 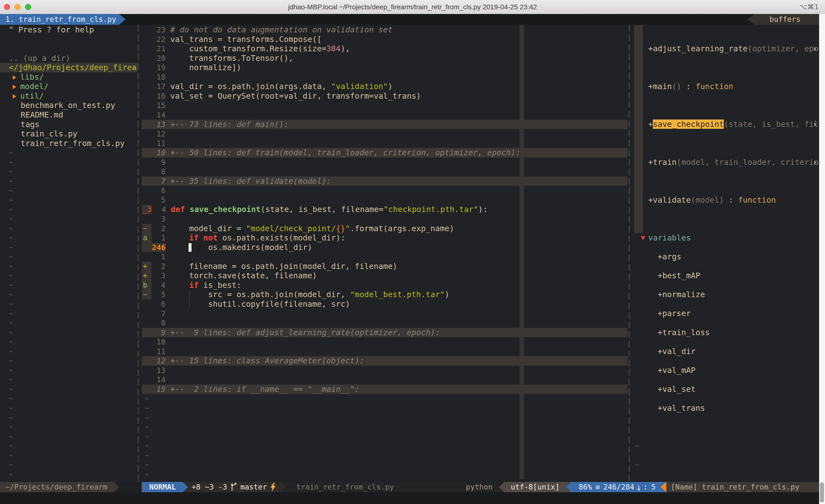 I want to click on airline-statusline: ~/Projects/deep_firearm NORMAL +8 ~3 -3 …, so click(x=409, y=487).